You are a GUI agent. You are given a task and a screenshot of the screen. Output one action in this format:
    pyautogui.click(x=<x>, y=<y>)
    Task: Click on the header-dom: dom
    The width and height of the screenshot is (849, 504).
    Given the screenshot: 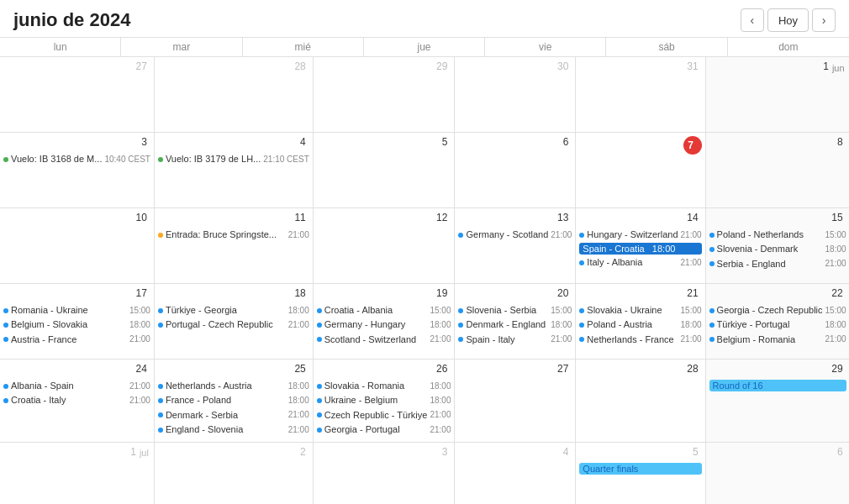 What is the action you would take?
    pyautogui.click(x=788, y=47)
    